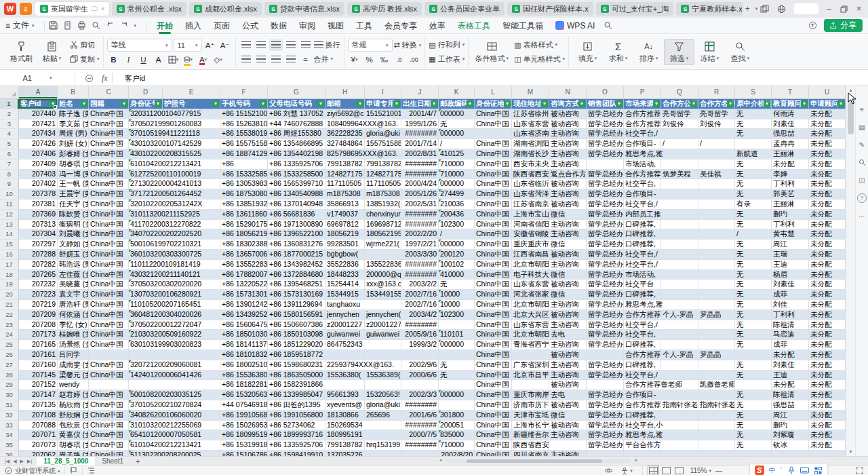 This screenshot has height=475, width=868. I want to click on print-icon, so click(81, 26).